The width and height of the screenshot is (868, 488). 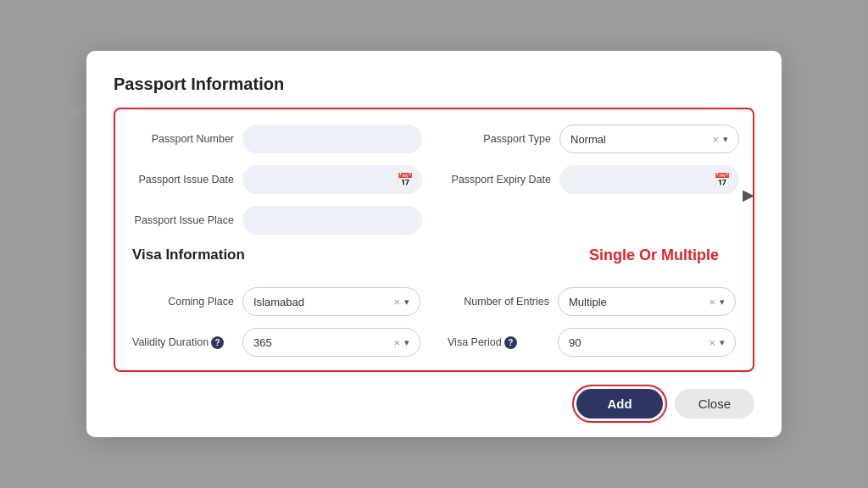 I want to click on passport-issue-place-label: Passport Issue Place, so click(x=183, y=220).